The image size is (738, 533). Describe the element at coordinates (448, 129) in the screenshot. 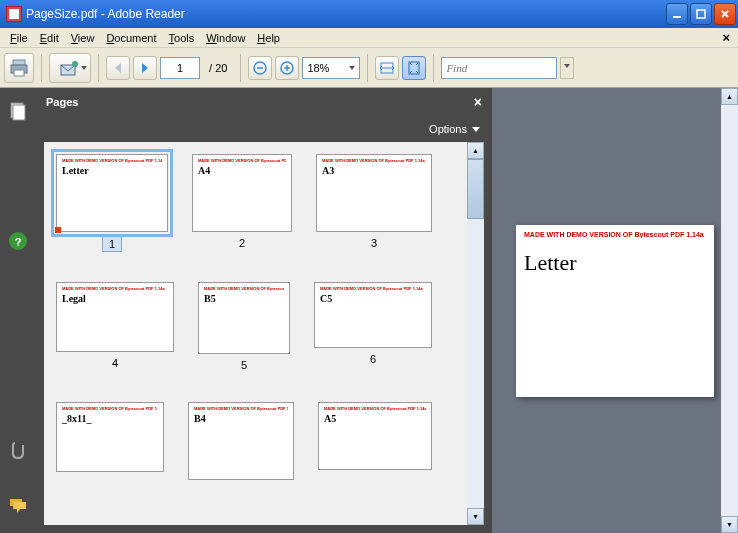

I see `options-label: Options` at that location.